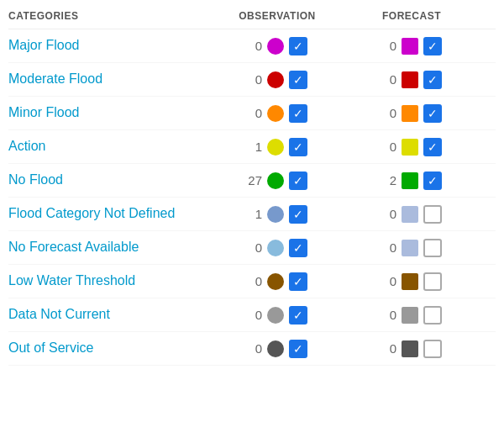  What do you see at coordinates (109, 281) in the screenshot?
I see `category-label: Low Water Threshold` at bounding box center [109, 281].